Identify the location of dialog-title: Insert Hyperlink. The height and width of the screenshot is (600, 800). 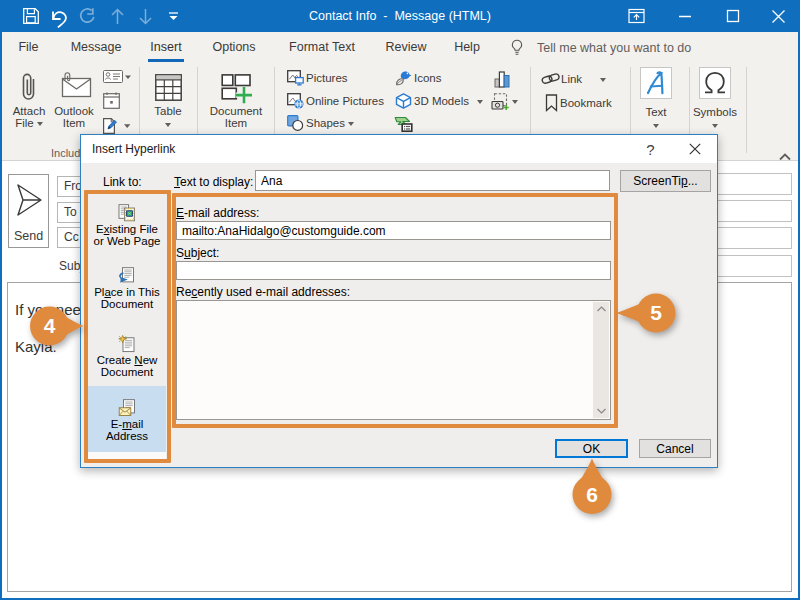
(134, 149).